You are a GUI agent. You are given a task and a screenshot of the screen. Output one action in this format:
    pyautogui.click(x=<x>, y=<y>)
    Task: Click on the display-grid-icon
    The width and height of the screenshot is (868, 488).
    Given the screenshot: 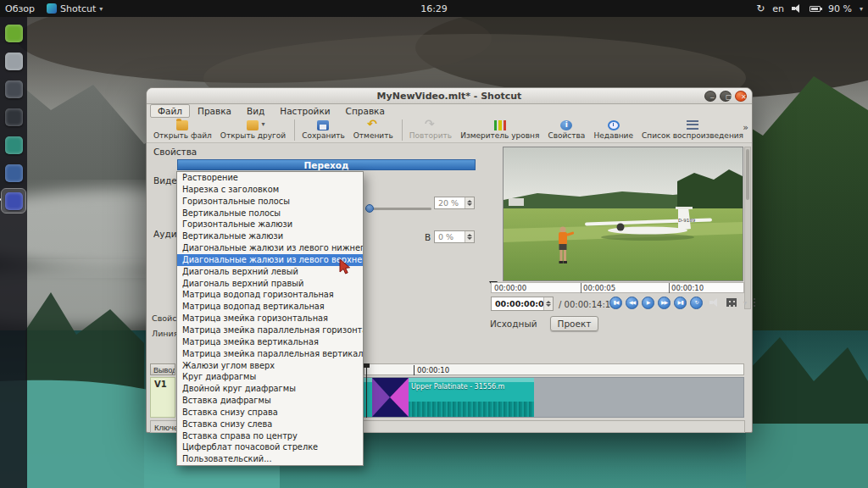 What is the action you would take?
    pyautogui.click(x=732, y=302)
    